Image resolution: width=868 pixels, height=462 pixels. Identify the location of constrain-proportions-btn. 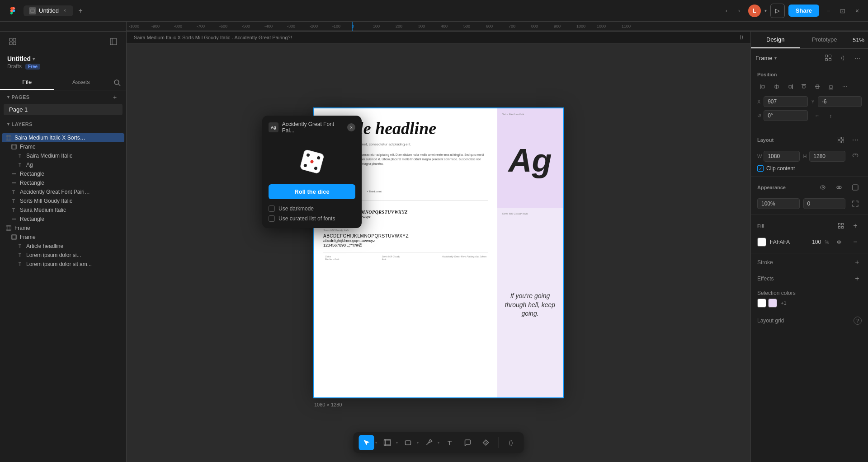
(855, 156).